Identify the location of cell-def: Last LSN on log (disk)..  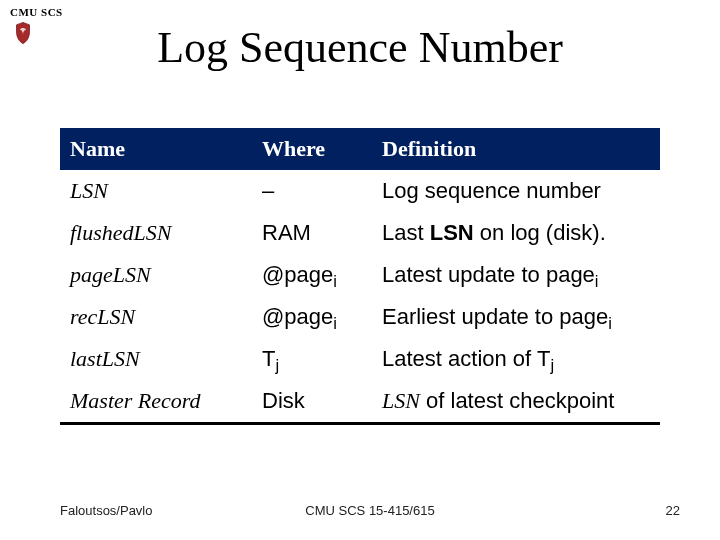
(516, 233).